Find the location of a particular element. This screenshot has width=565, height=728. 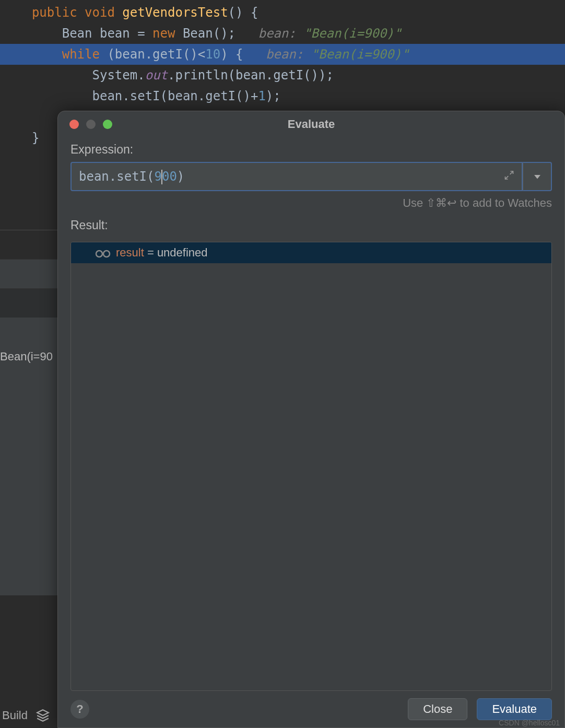

watch-icon is located at coordinates (103, 253).